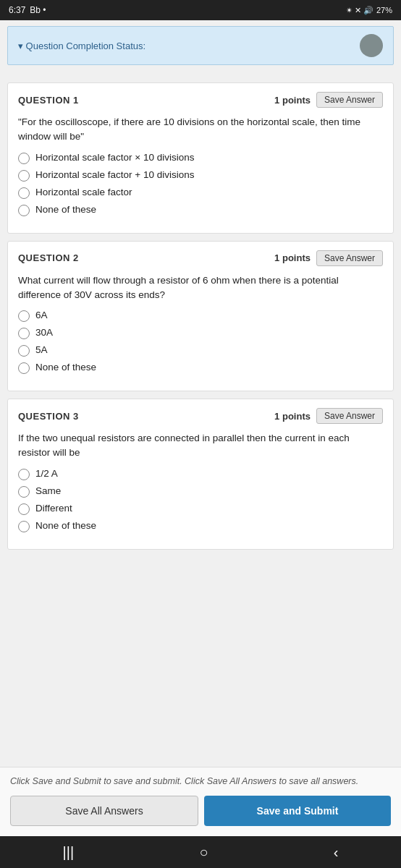  I want to click on option-label-q2-4: None of these, so click(66, 367).